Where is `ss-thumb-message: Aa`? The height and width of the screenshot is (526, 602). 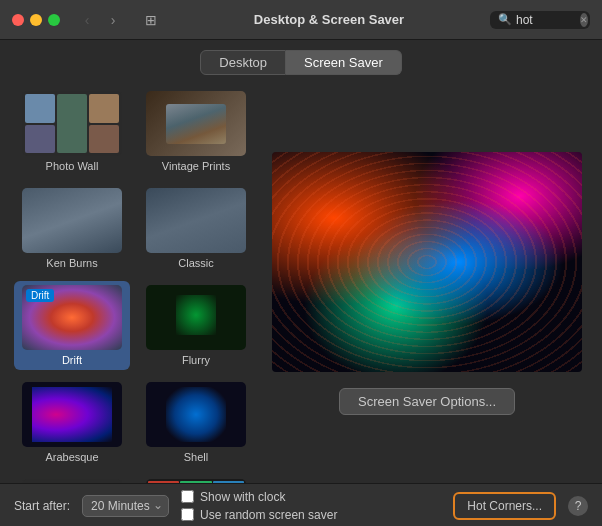 ss-thumb-message: Aa is located at coordinates (72, 481).